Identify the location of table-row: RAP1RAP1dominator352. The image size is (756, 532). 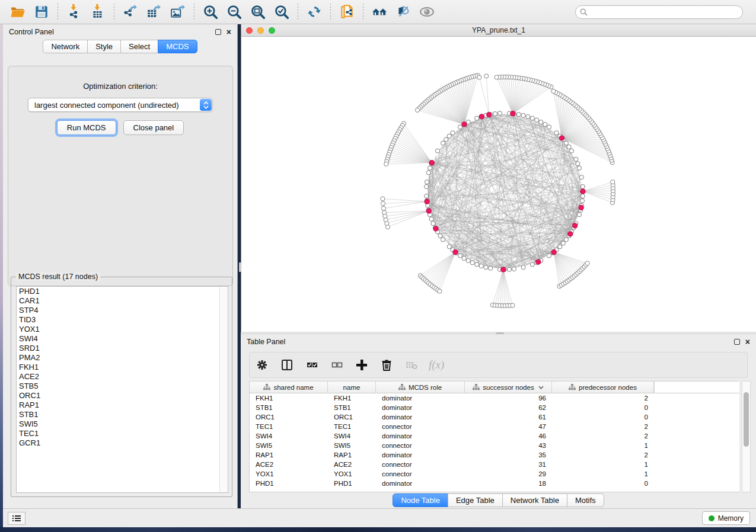
(495, 455).